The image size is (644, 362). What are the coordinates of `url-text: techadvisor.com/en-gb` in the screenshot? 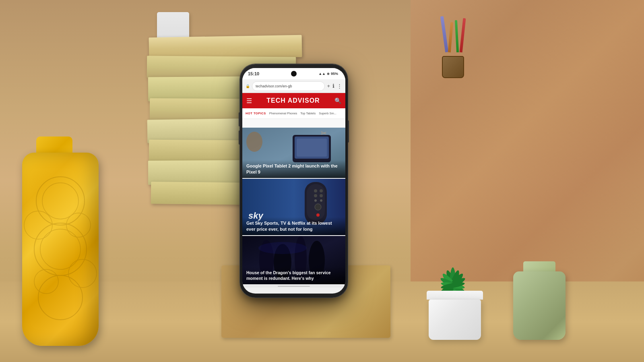 It's located at (274, 86).